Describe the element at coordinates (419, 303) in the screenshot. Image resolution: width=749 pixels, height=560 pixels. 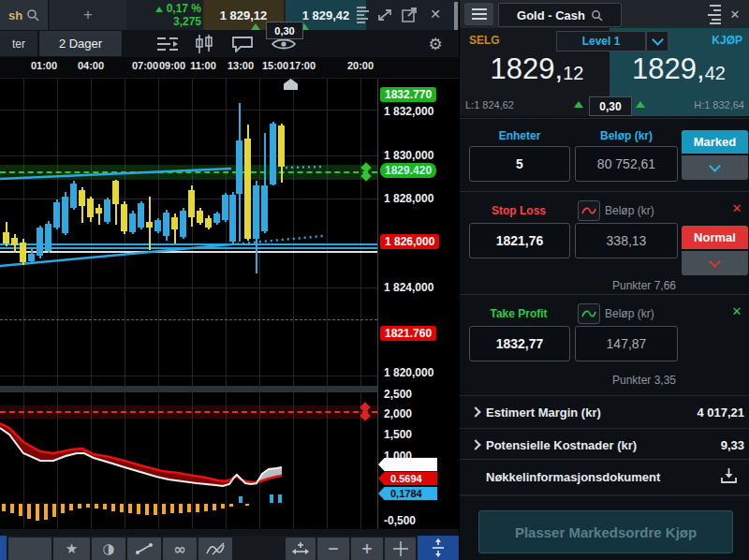
I see `price-axis: 1 832,0001 830,0001 828,0001 824,0001 82…` at that location.